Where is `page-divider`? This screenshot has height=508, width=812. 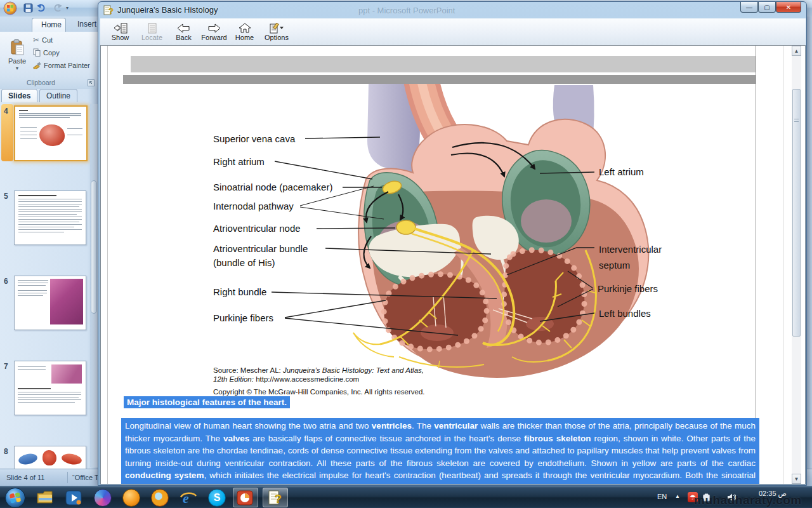 page-divider is located at coordinates (108, 265).